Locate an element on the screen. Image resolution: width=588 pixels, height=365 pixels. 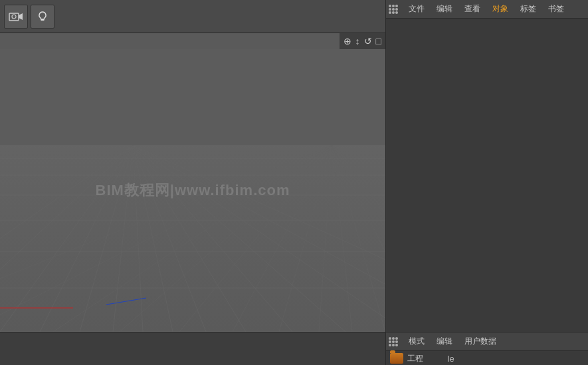
viewport-toolbar: ⊕ ↕ ↺ □ is located at coordinates (363, 41).